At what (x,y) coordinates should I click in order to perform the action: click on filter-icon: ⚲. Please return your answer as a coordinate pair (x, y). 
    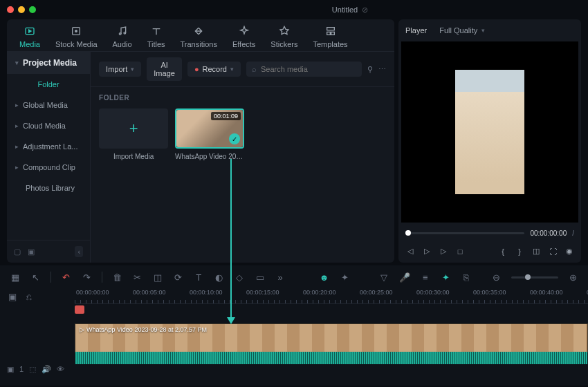
    Looking at the image, I should click on (370, 69).